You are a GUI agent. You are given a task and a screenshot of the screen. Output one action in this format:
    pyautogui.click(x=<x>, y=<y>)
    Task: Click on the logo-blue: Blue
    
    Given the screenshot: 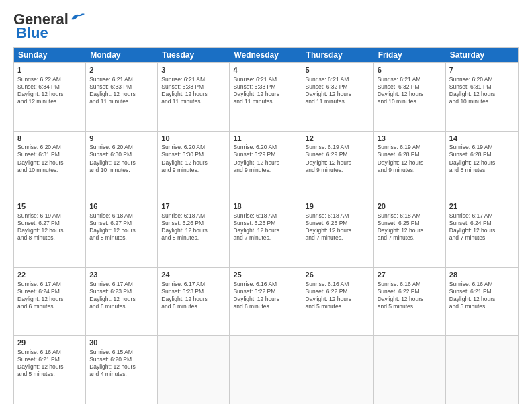 What is the action you would take?
    pyautogui.click(x=32, y=33)
    